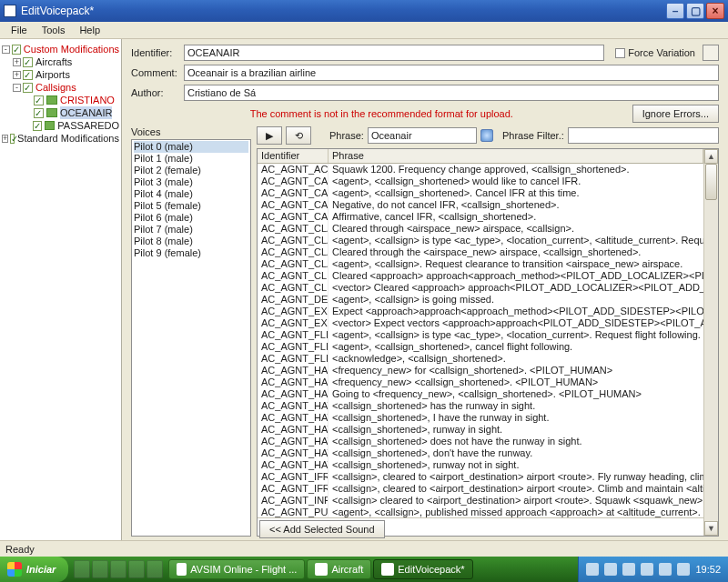 Image resolution: width=728 pixels, height=582 pixels. What do you see at coordinates (191, 229) in the screenshot?
I see `voice-item: Pilot 7 (male)` at bounding box center [191, 229].